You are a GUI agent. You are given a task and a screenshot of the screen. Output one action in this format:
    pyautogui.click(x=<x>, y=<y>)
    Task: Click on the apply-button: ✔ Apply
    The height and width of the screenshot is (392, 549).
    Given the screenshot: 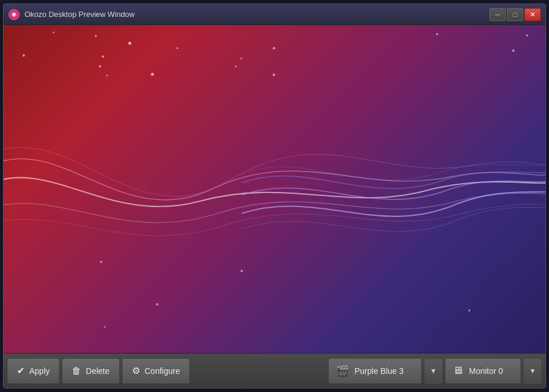 What is the action you would take?
    pyautogui.click(x=33, y=371)
    